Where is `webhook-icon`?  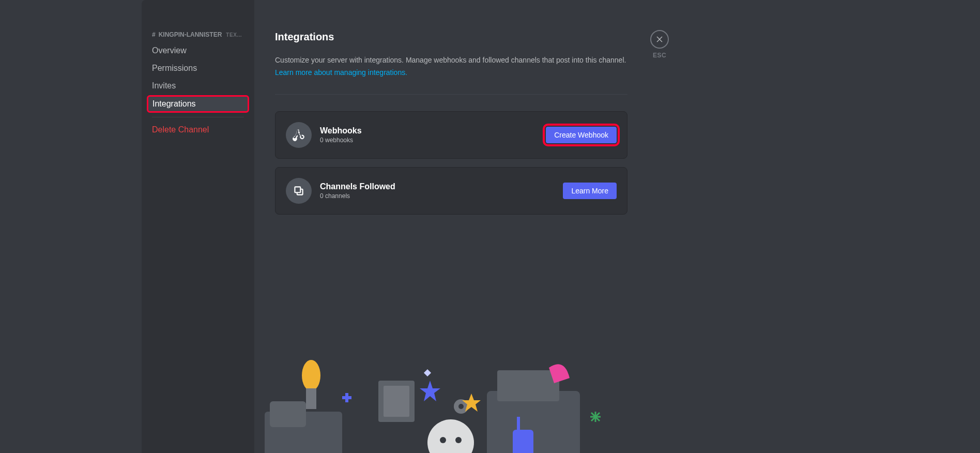 webhook-icon is located at coordinates (299, 135).